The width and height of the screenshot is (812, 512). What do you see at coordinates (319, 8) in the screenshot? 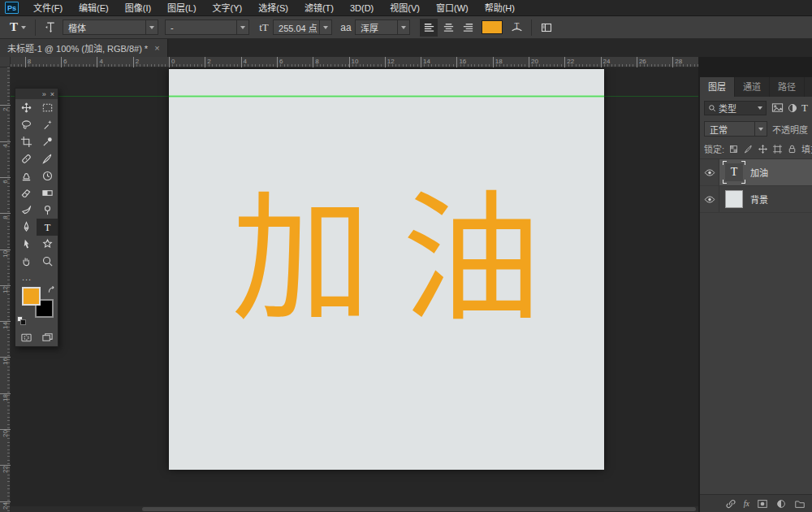
I see `menu-item-6: 滤镜(T)` at bounding box center [319, 8].